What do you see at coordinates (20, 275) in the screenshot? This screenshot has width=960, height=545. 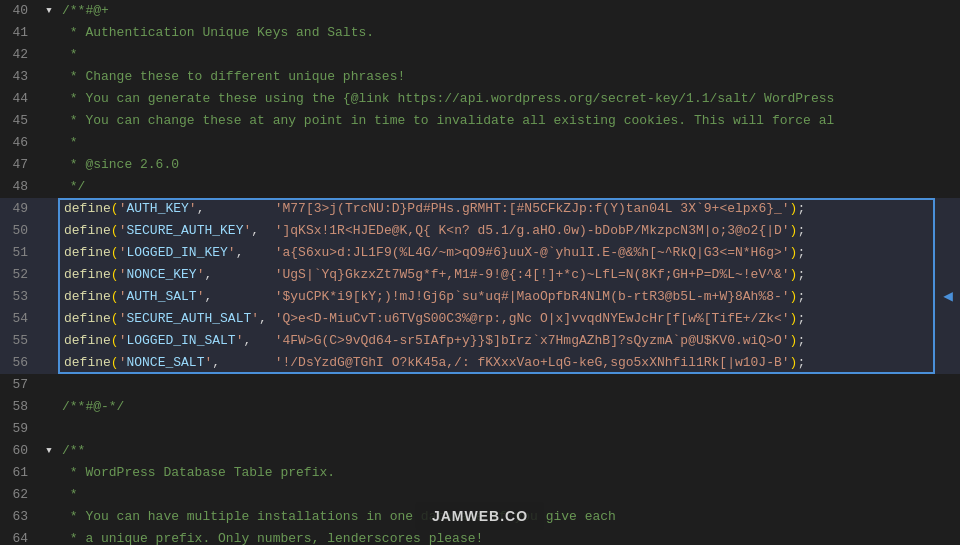 I see `line-number: 52` at bounding box center [20, 275].